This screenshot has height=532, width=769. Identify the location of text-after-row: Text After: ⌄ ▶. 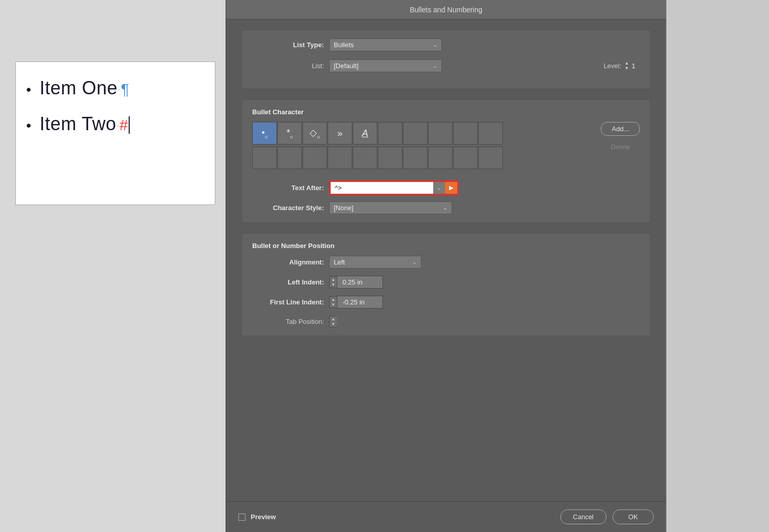
(446, 188).